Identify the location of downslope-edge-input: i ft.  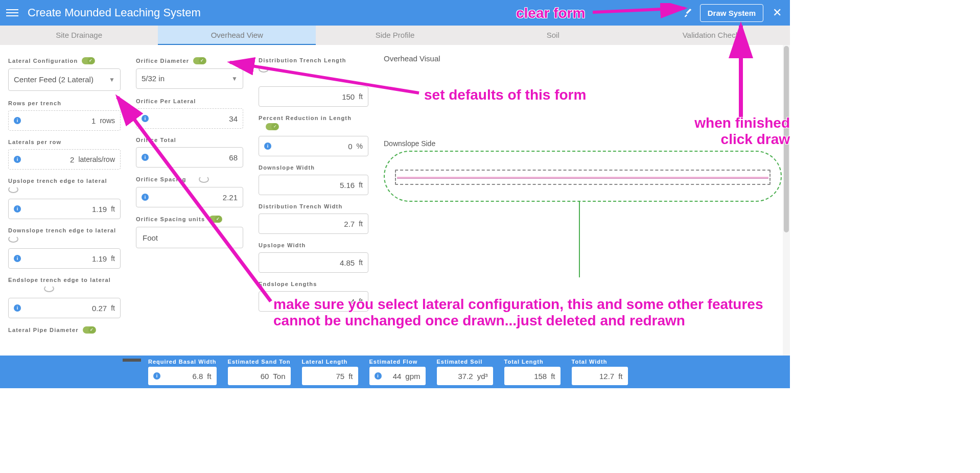
(64, 258).